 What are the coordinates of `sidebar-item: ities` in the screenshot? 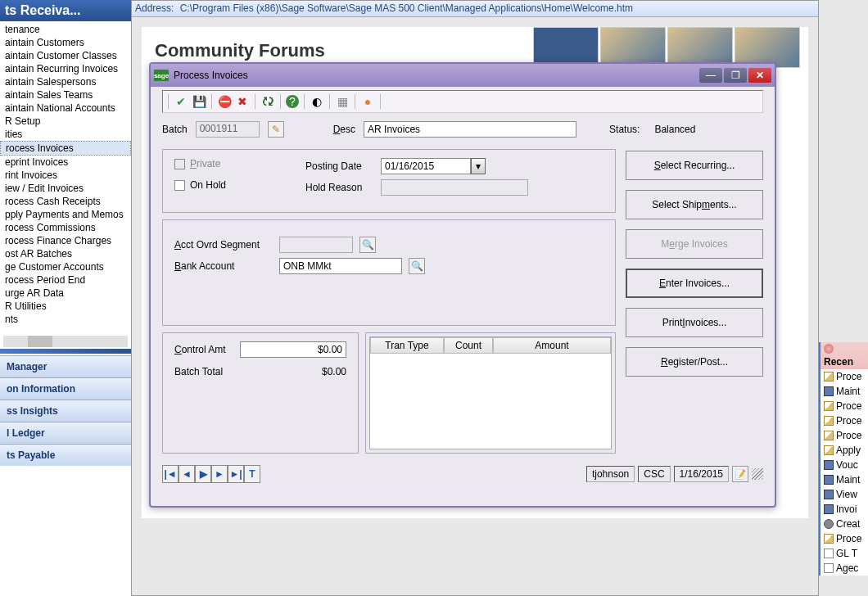 It's located at (66, 134).